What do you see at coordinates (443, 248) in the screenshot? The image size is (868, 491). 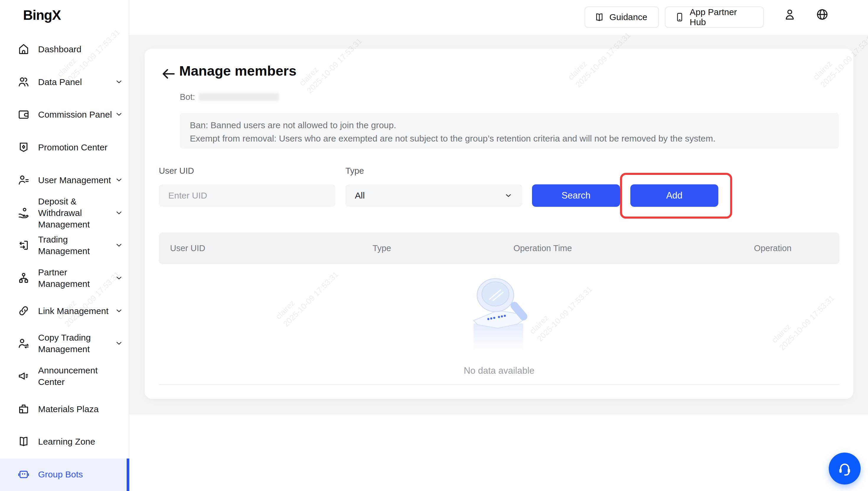 I see `column-header-type: Type` at bounding box center [443, 248].